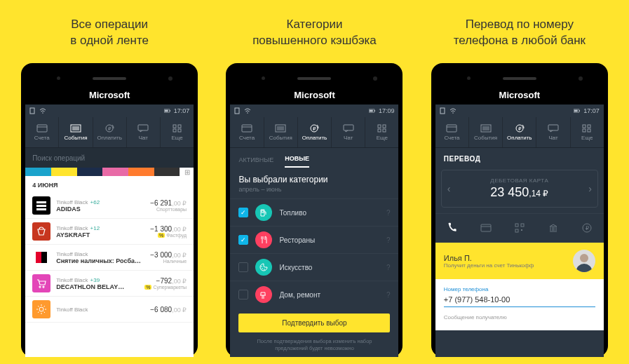 The height and width of the screenshot is (364, 629). Describe the element at coordinates (553, 128) in the screenshot. I see `chat-icon` at that location.